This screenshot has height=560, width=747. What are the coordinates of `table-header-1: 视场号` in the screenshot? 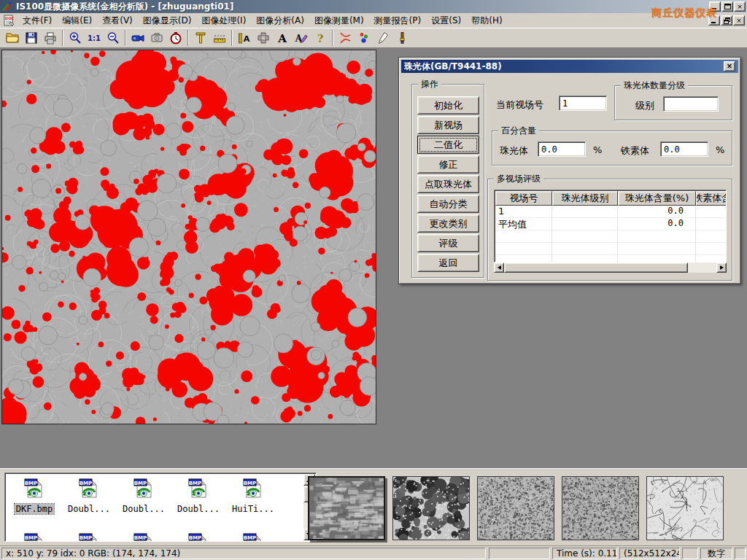 It's located at (524, 198).